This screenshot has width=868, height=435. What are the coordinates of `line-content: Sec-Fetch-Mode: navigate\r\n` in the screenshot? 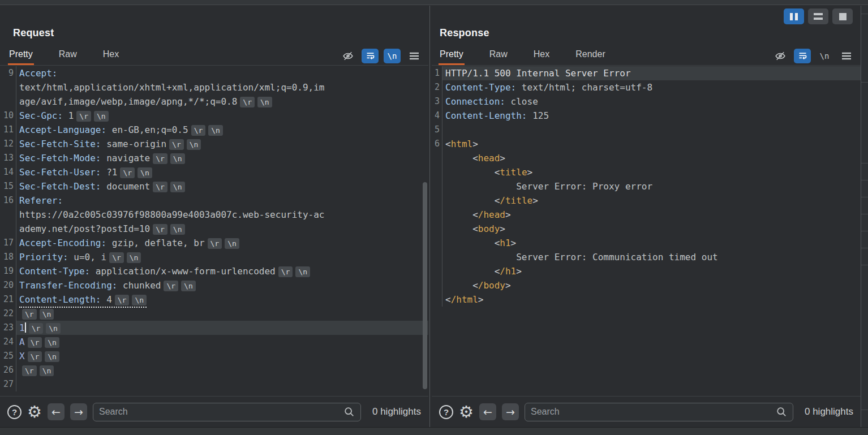 It's located at (222, 158).